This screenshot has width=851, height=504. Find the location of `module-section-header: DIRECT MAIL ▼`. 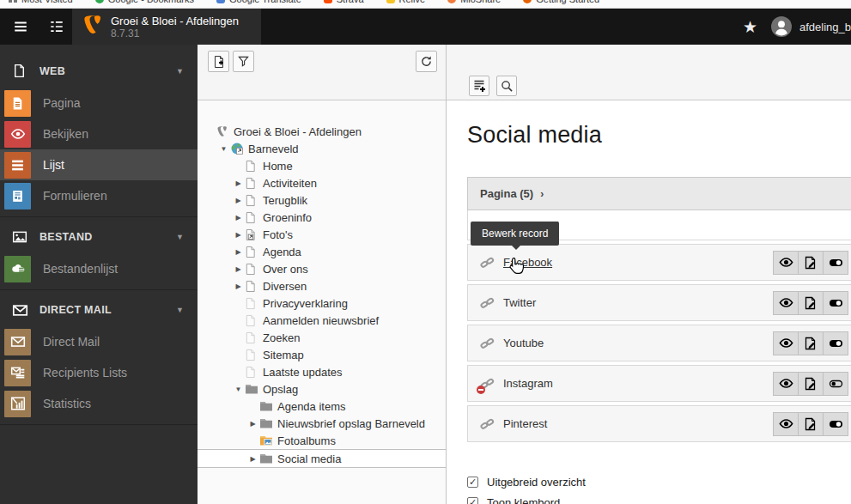

module-section-header: DIRECT MAIL ▼ is located at coordinates (99, 310).